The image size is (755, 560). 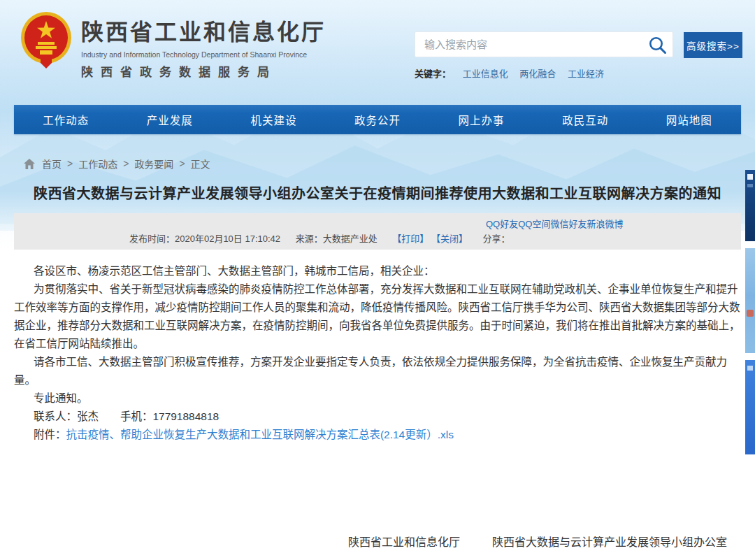 What do you see at coordinates (410, 239) in the screenshot?
I see `print-button: 【打印】` at bounding box center [410, 239].